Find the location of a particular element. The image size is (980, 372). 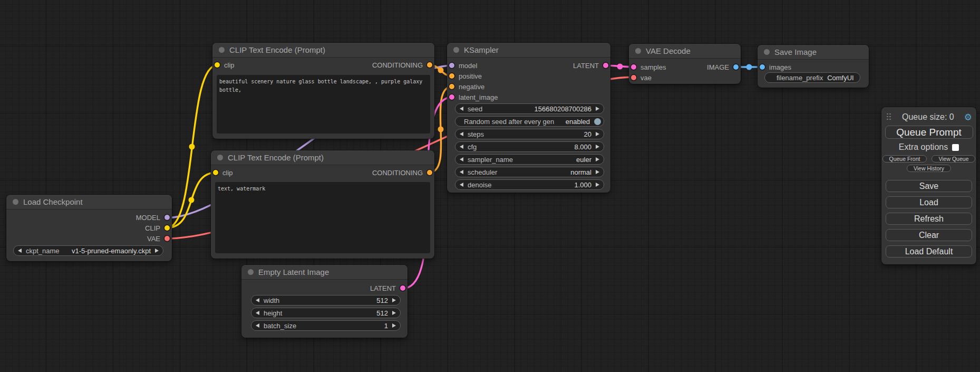

port-positive-input is located at coordinates (452, 76).